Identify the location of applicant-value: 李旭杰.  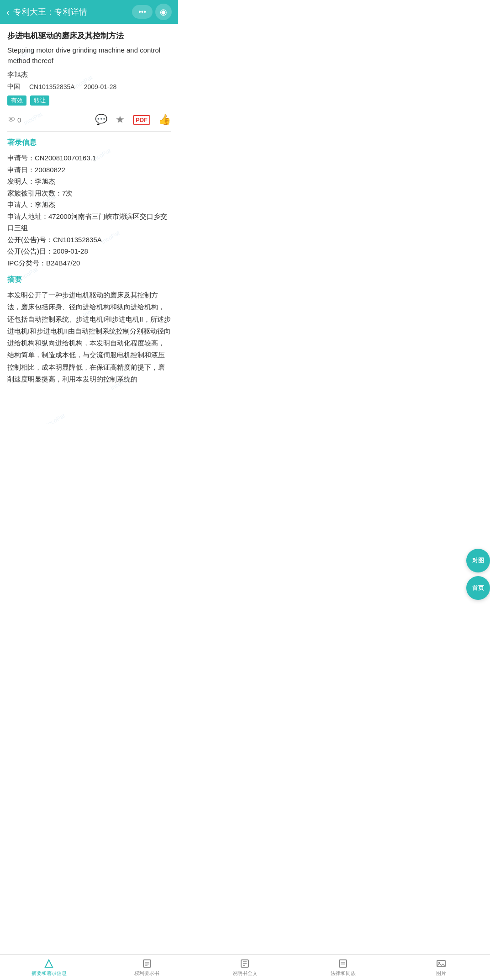
(45, 205).